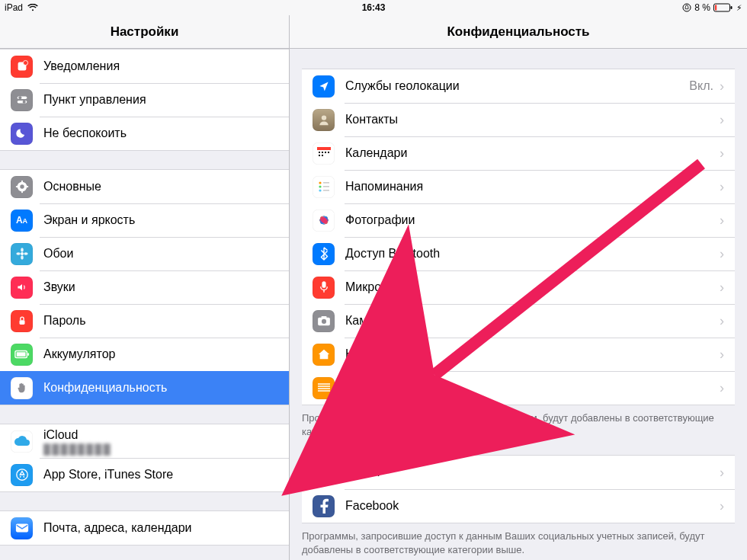  What do you see at coordinates (323, 322) in the screenshot?
I see `camera-icon` at bounding box center [323, 322].